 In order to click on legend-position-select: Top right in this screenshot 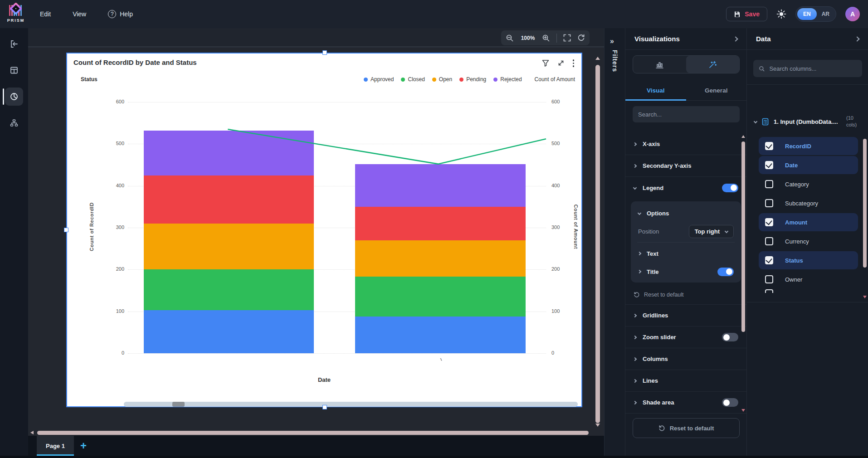, I will do `click(711, 231)`.